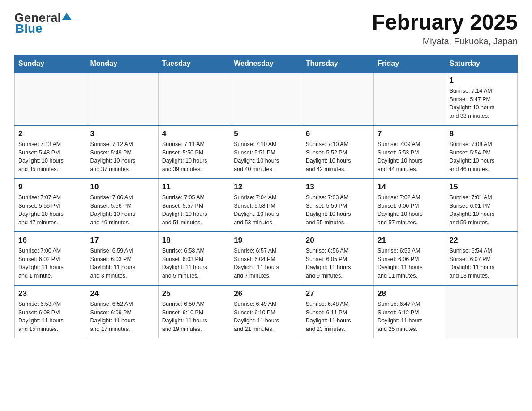  Describe the element at coordinates (338, 263) in the screenshot. I see `day-info: Sunrise: 6:56 AMSunset: 6:05 PMDaylight:…` at that location.